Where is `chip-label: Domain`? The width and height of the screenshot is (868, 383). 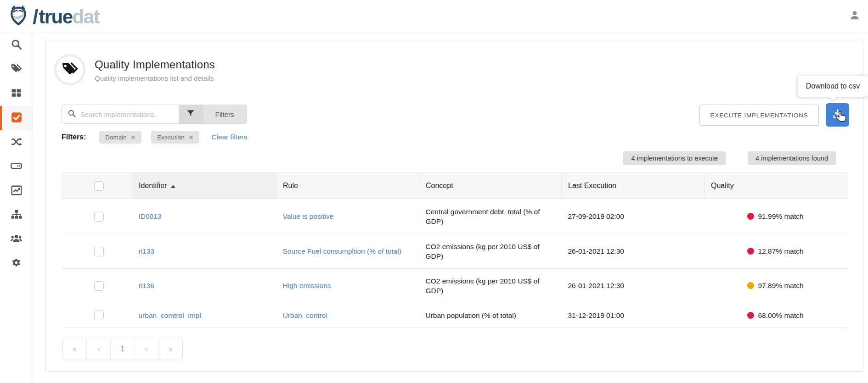 chip-label: Domain is located at coordinates (116, 138).